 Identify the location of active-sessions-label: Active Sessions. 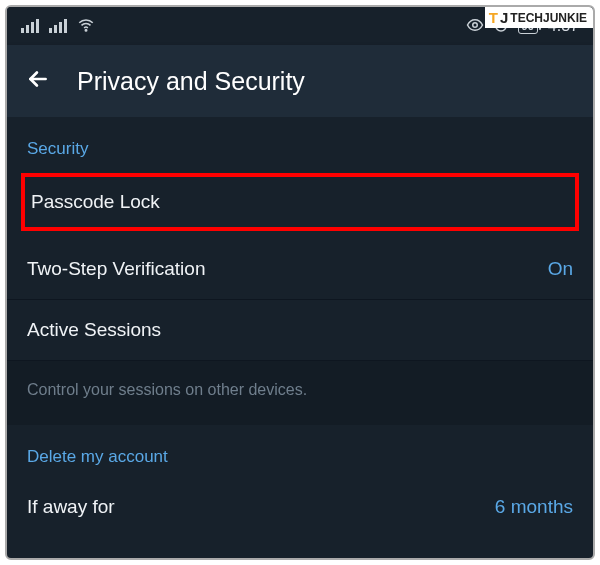
(94, 330).